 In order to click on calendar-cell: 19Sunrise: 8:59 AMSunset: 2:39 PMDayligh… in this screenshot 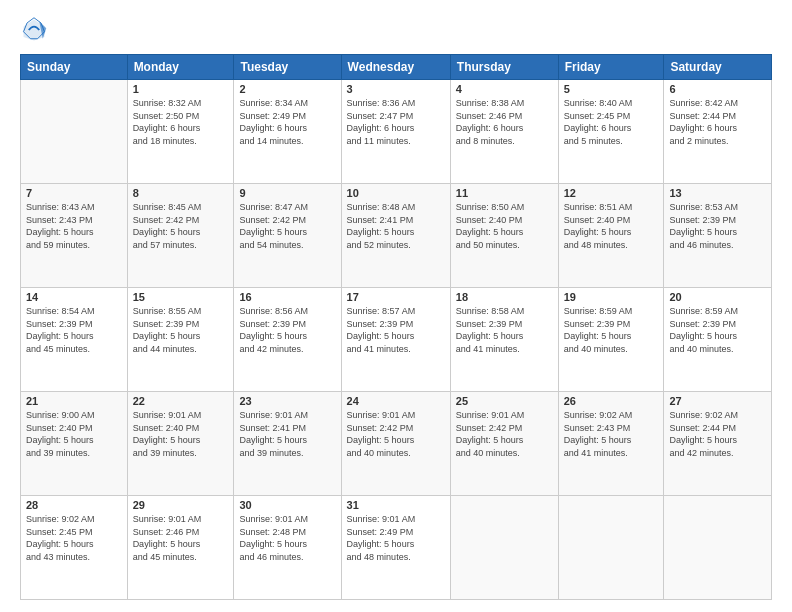, I will do `click(611, 340)`.